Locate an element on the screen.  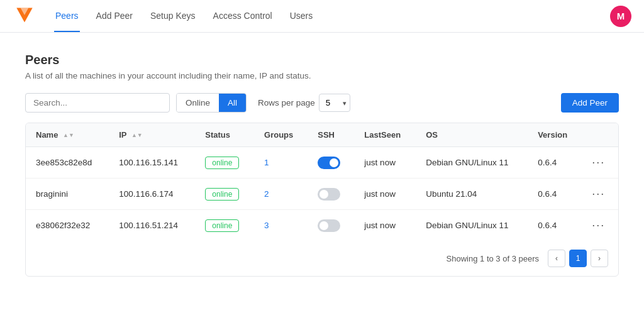
cell-name: braginini is located at coordinates (67, 194).